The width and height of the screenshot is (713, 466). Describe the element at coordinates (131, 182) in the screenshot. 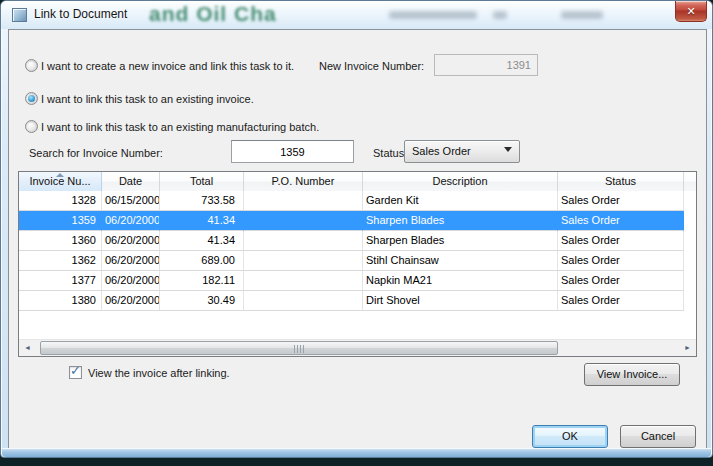

I see `column-header: Date` at that location.